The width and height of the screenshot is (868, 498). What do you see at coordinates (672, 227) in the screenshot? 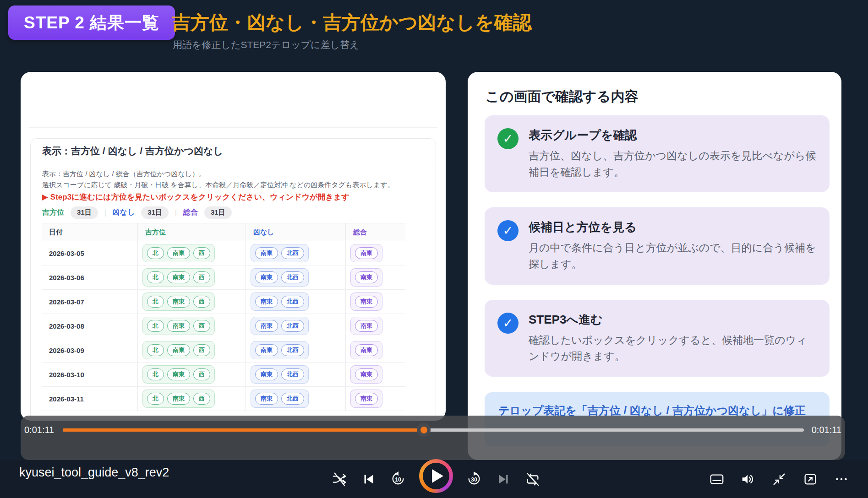
I see `checklist-item-title: 候補日と方位を見る` at bounding box center [672, 227].